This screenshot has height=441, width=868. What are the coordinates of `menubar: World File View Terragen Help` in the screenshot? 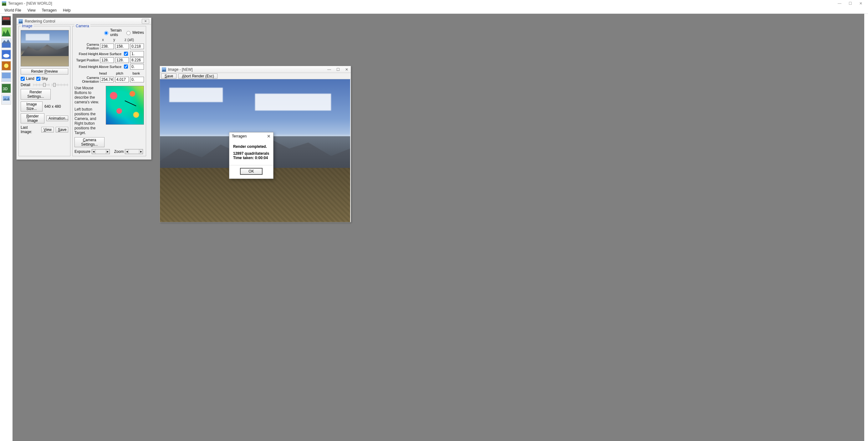 It's located at (434, 10).